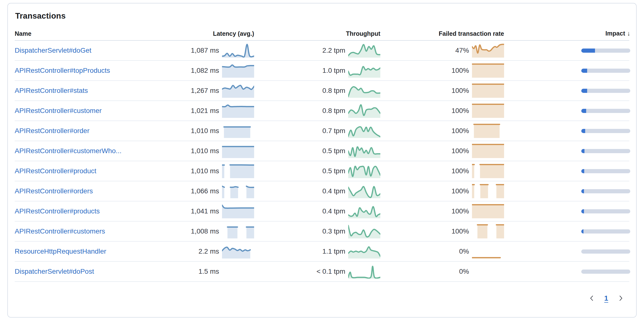  What do you see at coordinates (317, 34) in the screenshot?
I see `column-header-throughput: Throughput` at bounding box center [317, 34].